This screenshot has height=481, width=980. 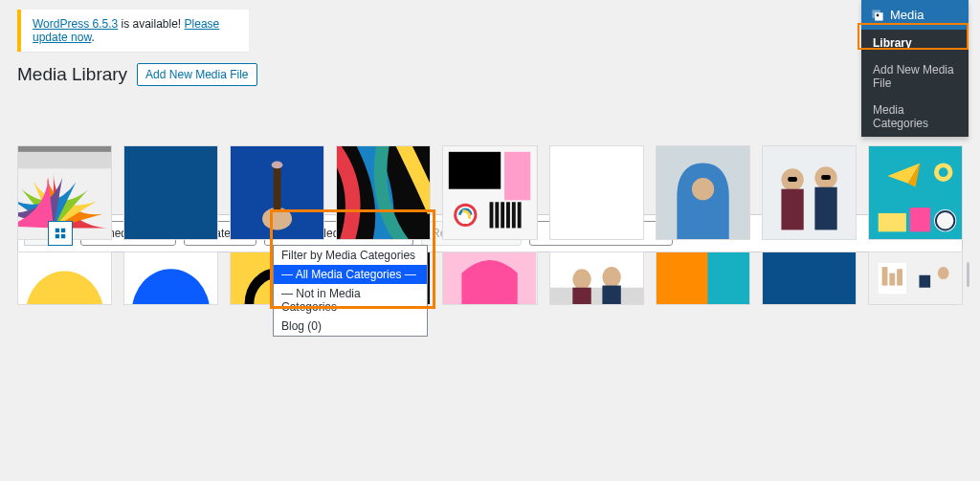 What do you see at coordinates (60, 233) in the screenshot?
I see `view-grid-button` at bounding box center [60, 233].